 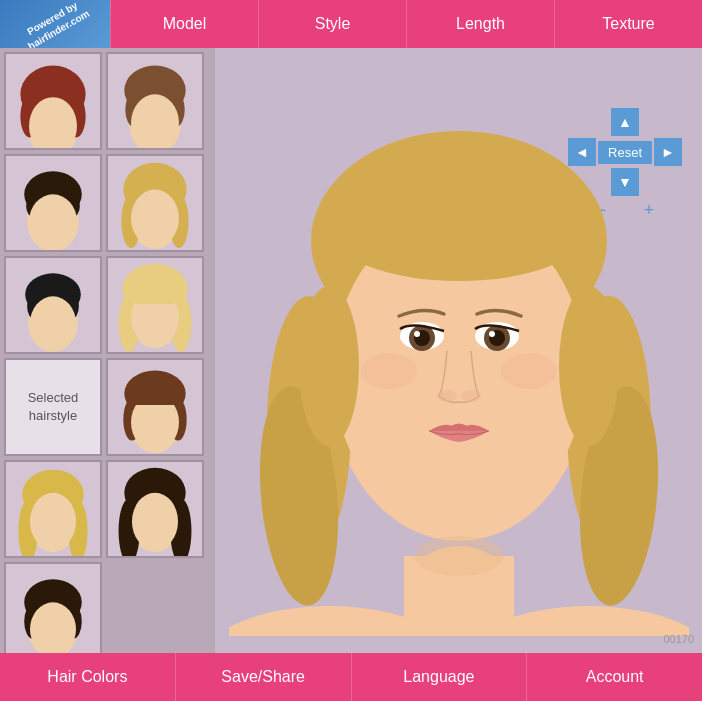 I want to click on tab-style: Style, so click(x=332, y=24).